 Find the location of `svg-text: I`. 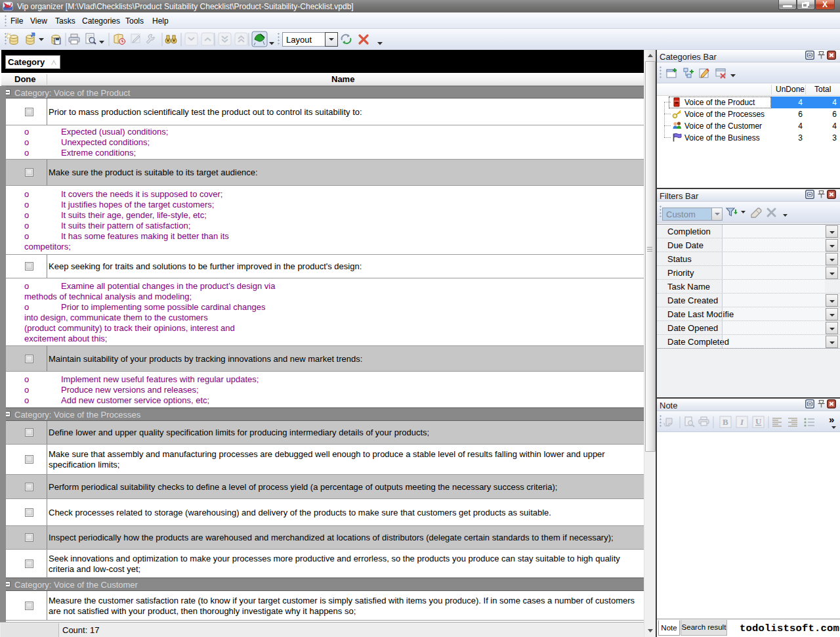

svg-text: I is located at coordinates (742, 422).